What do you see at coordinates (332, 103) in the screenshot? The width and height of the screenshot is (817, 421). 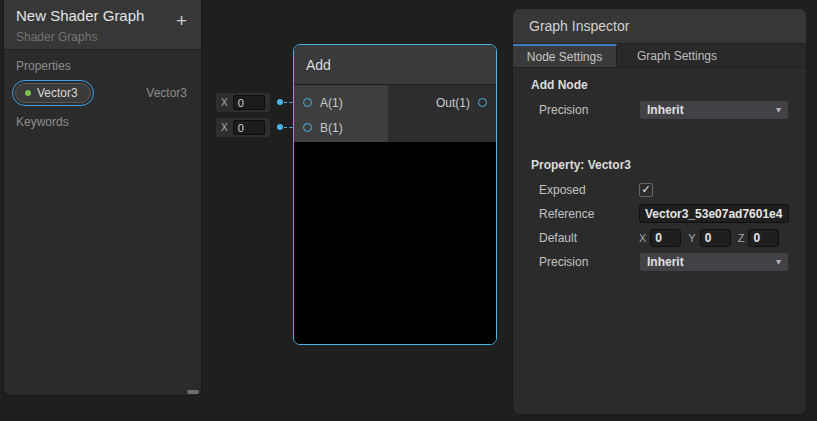 I see `port-a-label: A(1)` at bounding box center [332, 103].